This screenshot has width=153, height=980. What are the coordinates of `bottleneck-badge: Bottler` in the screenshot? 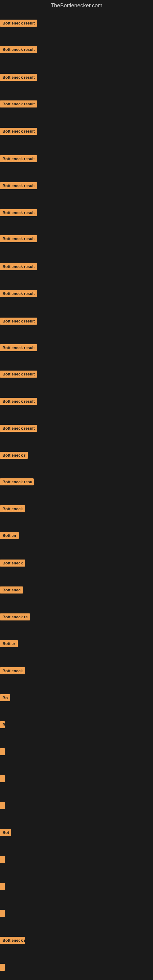 It's located at (9, 644).